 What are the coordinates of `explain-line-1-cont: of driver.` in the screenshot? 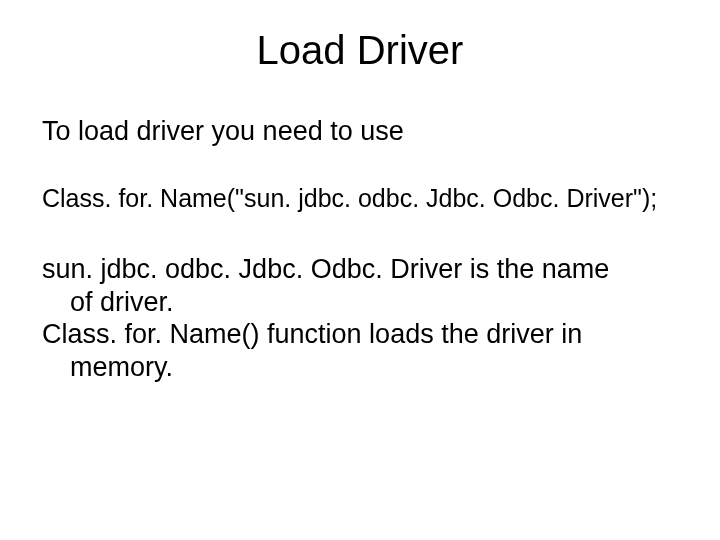 It's located at (356, 302).